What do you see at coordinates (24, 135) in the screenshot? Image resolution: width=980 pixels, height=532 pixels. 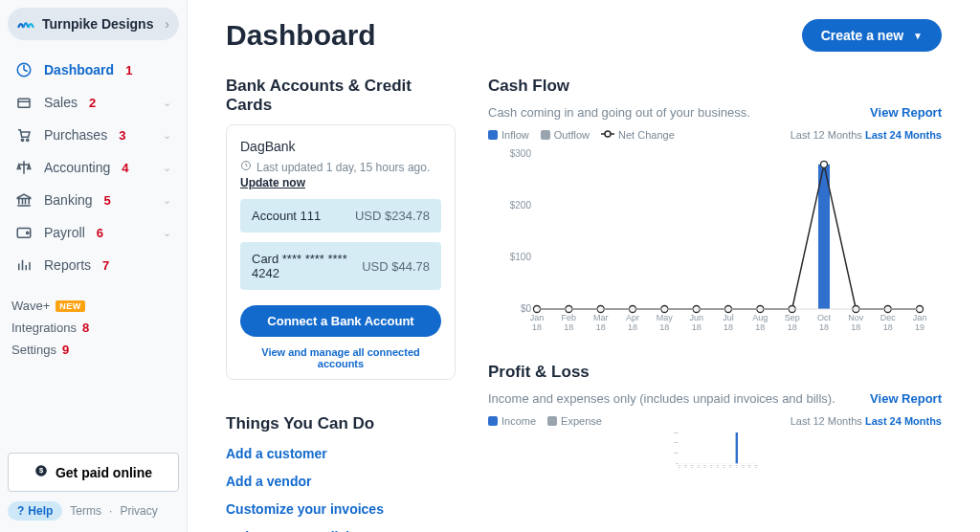 I see `cart-icon` at bounding box center [24, 135].